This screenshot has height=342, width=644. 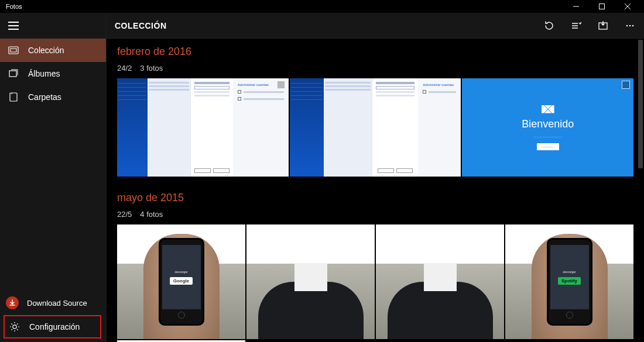 I want to click on hamburger-menu-button, so click(x=13, y=26).